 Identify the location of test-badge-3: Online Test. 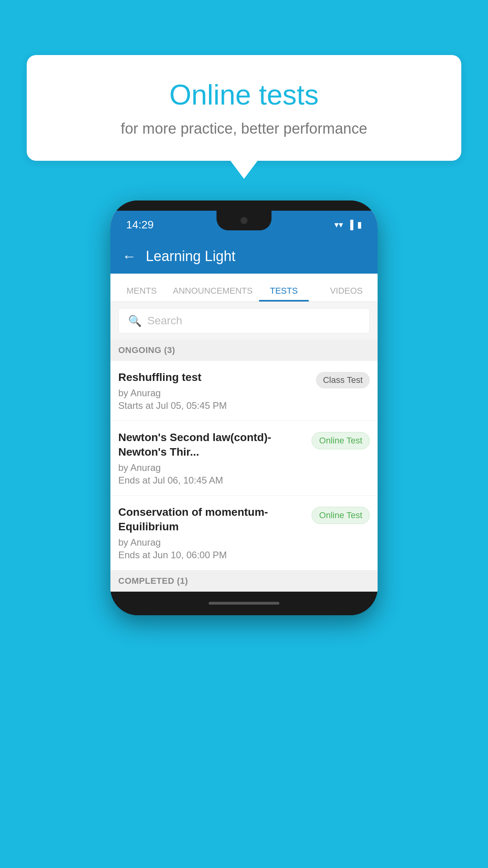
(341, 515).